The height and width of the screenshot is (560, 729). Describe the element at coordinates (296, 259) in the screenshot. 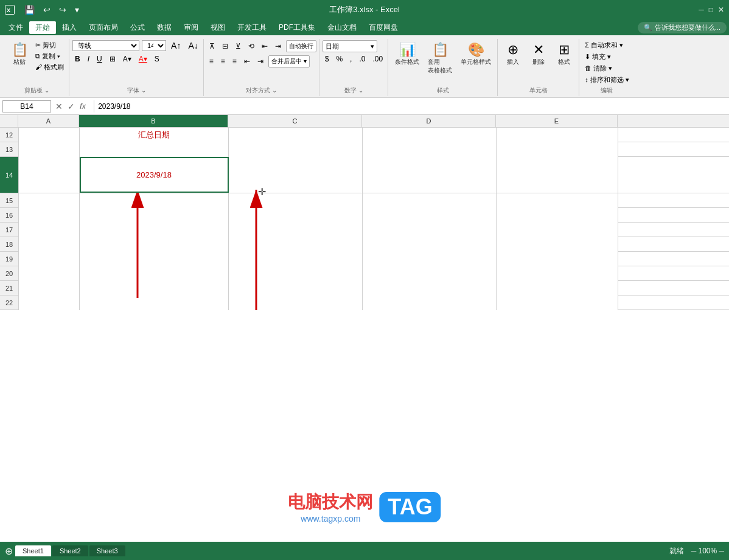

I see `cell-c19` at that location.